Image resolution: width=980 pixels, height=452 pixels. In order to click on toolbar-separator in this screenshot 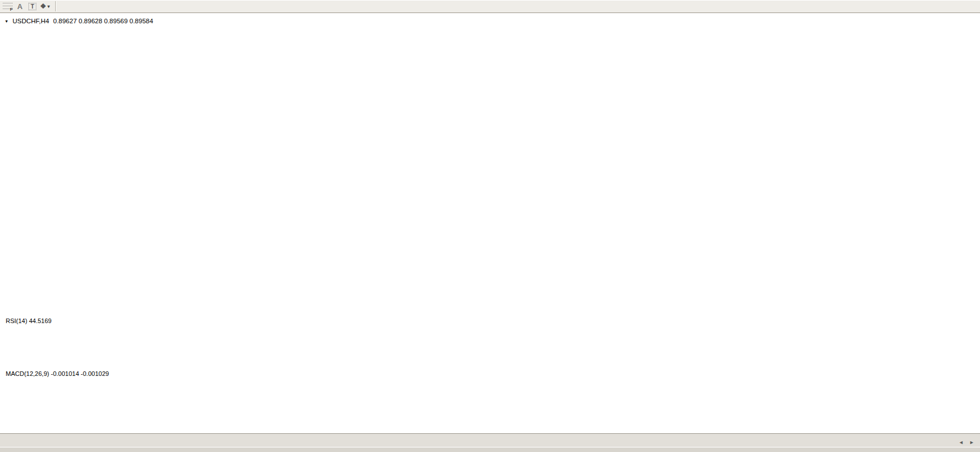, I will do `click(56, 6)`.